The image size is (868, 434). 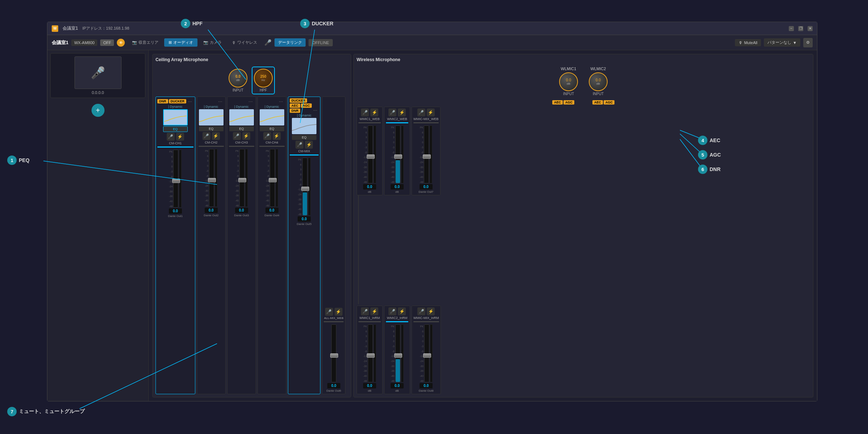 I want to click on ch3-fader-handle, so click(x=242, y=180).